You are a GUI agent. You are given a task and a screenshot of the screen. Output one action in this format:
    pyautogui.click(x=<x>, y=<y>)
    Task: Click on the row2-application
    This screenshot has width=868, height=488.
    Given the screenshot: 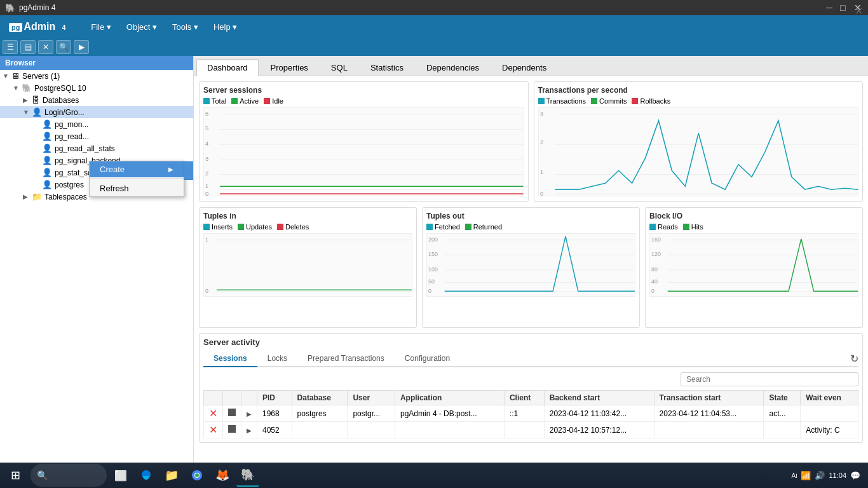 What is the action you would take?
    pyautogui.click(x=449, y=430)
    